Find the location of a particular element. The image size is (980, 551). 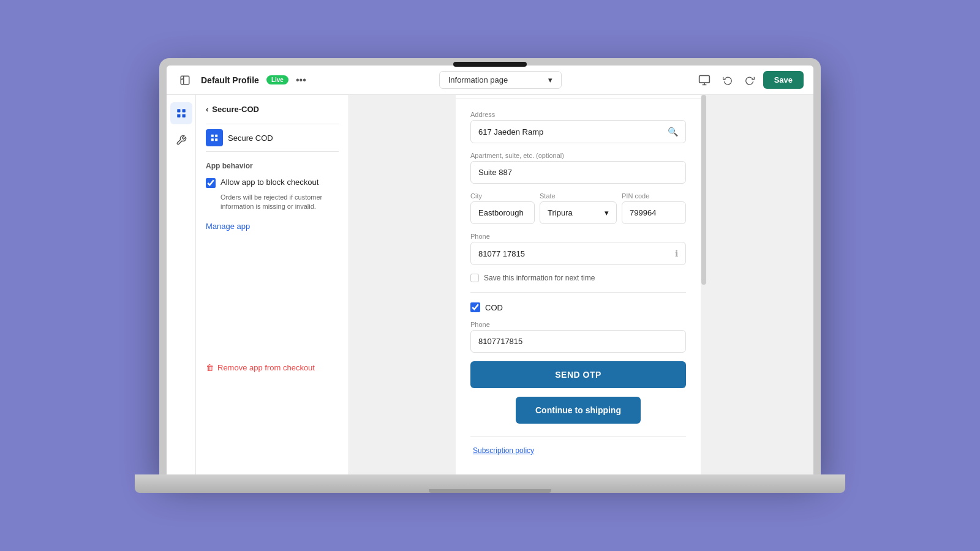

redo-button is located at coordinates (750, 80).